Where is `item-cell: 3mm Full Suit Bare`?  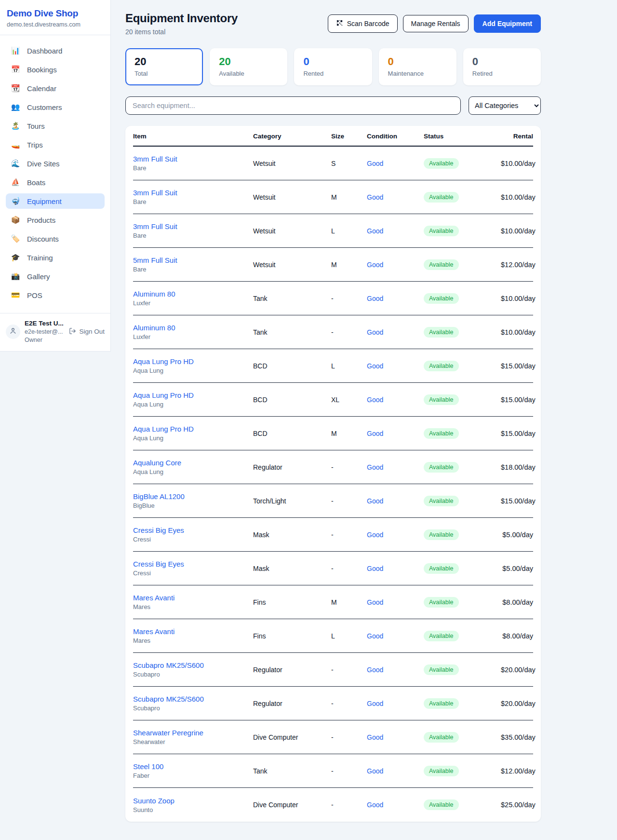 item-cell: 3mm Full Suit Bare is located at coordinates (193, 163).